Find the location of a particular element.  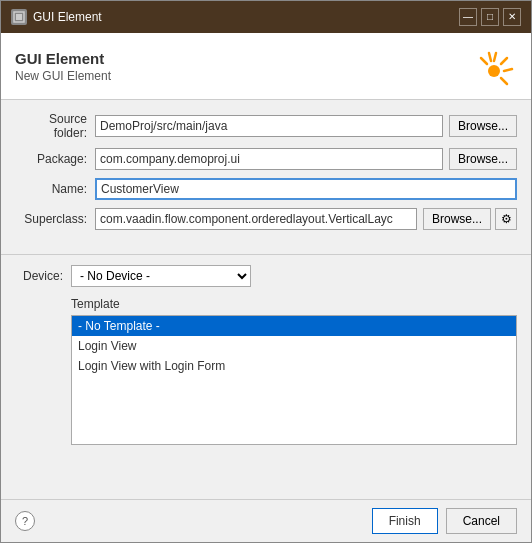

source-folder-browse-button: Browse... is located at coordinates (483, 126).